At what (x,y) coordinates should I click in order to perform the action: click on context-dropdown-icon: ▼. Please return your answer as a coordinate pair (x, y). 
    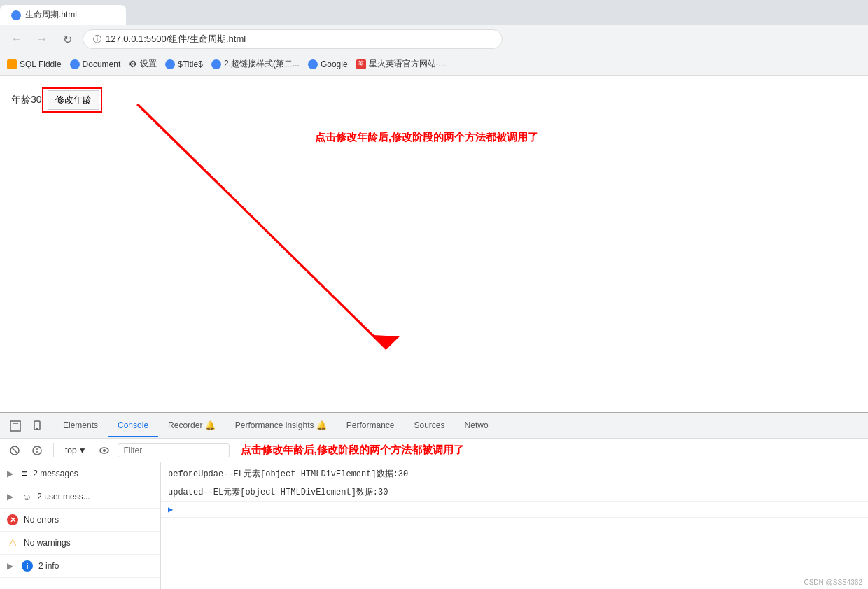
    Looking at the image, I should click on (83, 450).